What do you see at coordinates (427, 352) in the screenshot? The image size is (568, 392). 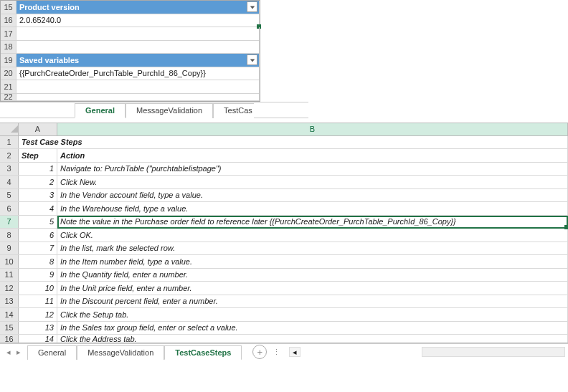 I see `horizontal-scrollbar: ◂` at bounding box center [427, 352].